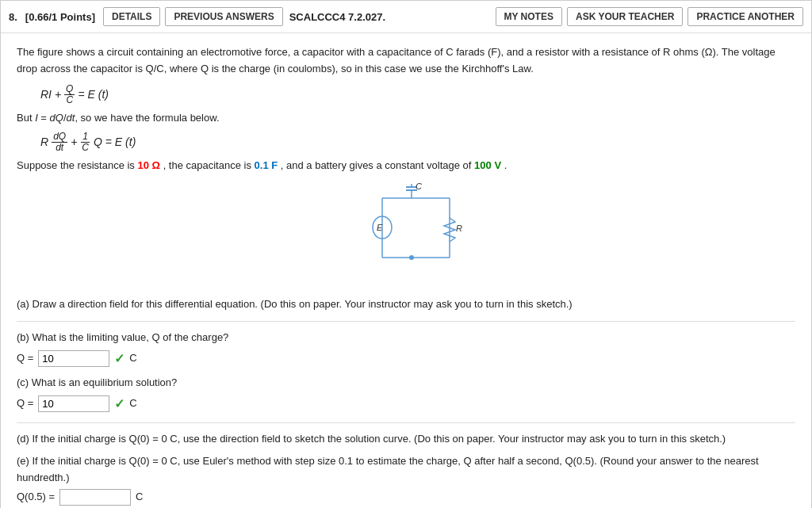 Image resolution: width=812 pixels, height=508 pixels. Describe the element at coordinates (406, 234) in the screenshot. I see `circuit-svg: C R E` at that location.